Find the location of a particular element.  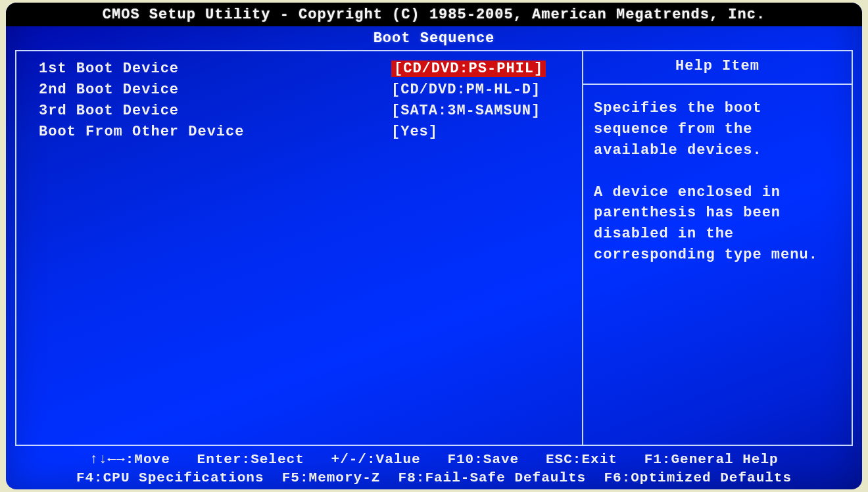

boot-device-3: 3rd Boot Device [SATA:3M-SAMSUN] is located at coordinates (307, 111).